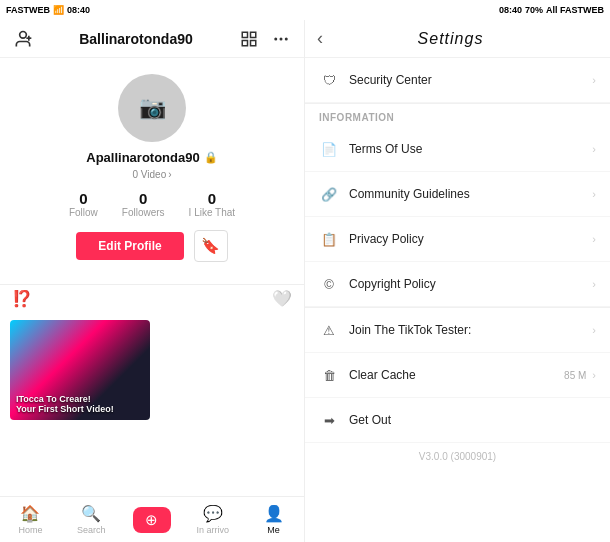 The width and height of the screenshot is (610, 542). Describe the element at coordinates (575, 10) in the screenshot. I see `carrier-right: All FASTWEB` at that location.